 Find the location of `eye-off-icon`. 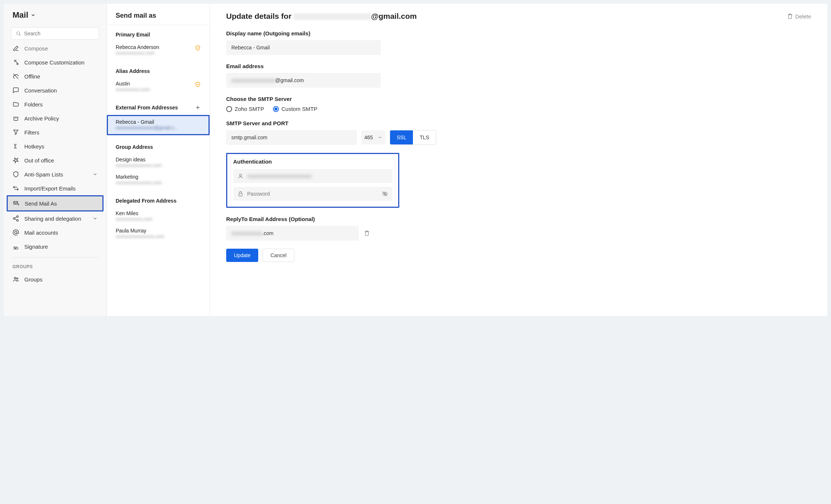

eye-off-icon is located at coordinates (385, 194).